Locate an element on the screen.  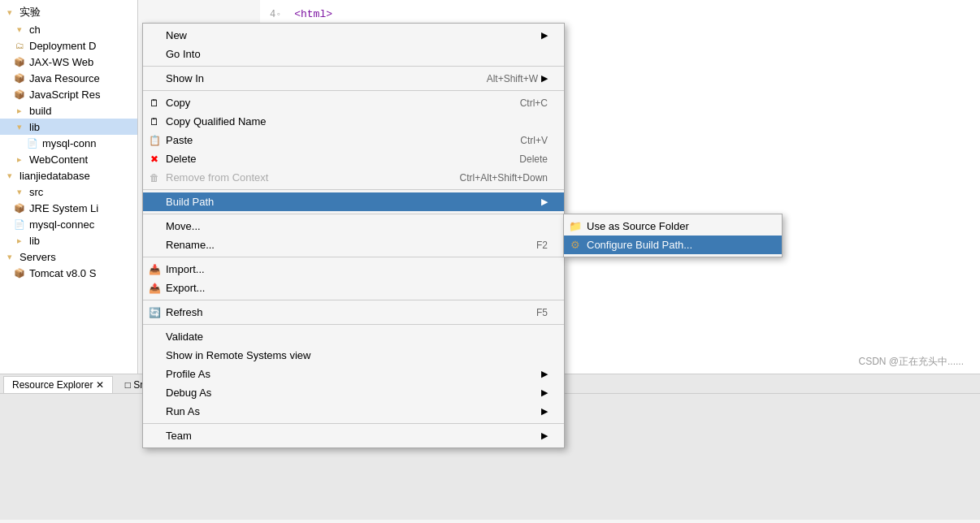
tree-item-label: Deployment D is located at coordinates (63, 45).